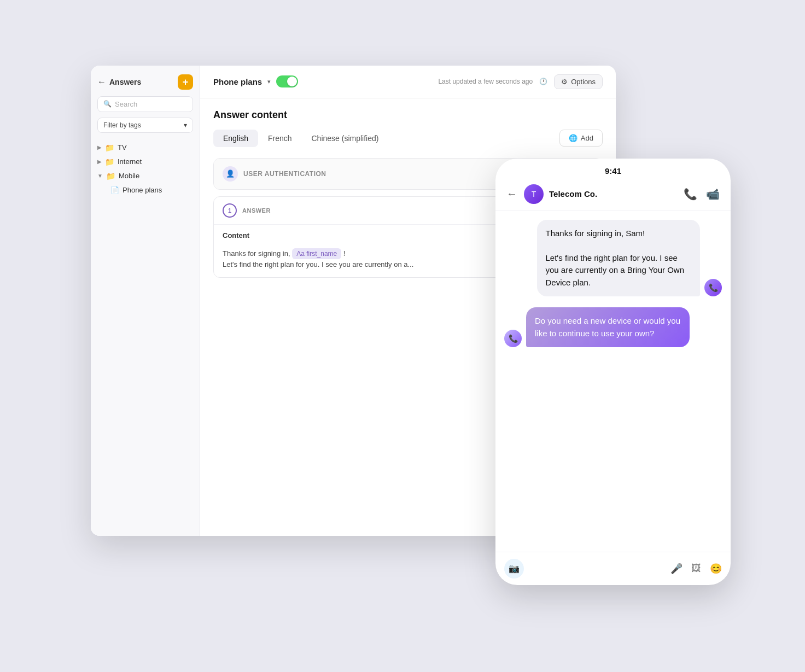 The height and width of the screenshot is (672, 805). Describe the element at coordinates (514, 569) in the screenshot. I see `camera-button: 📷` at that location.